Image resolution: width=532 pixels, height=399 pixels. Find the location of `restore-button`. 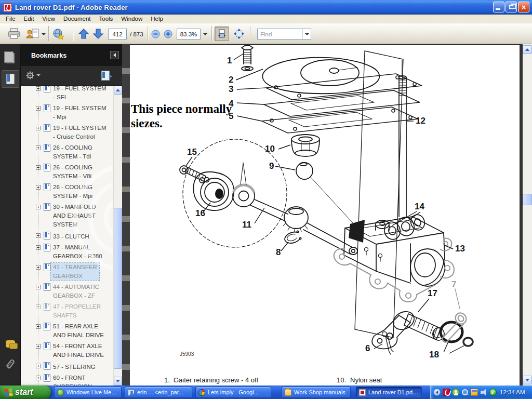

restore-button is located at coordinates (511, 7).